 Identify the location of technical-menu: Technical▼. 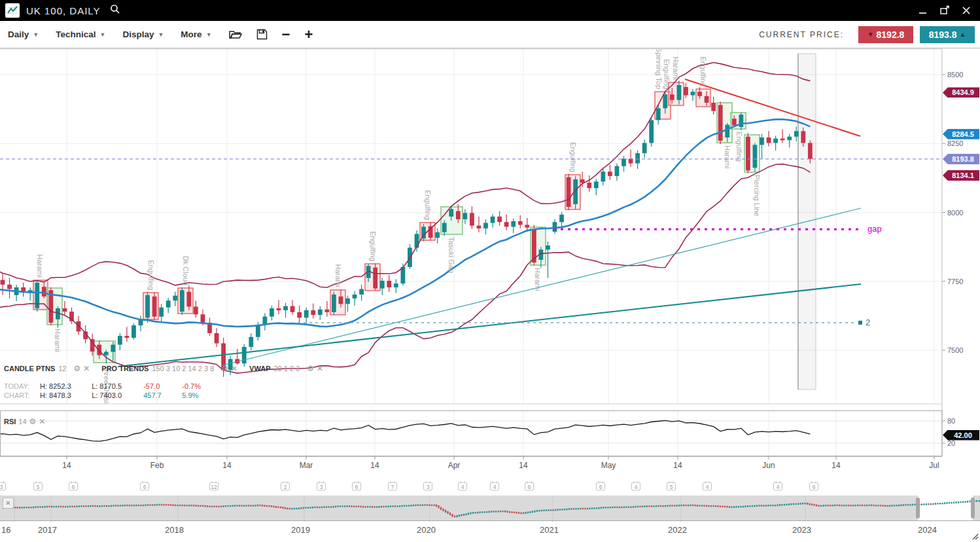
(80, 34).